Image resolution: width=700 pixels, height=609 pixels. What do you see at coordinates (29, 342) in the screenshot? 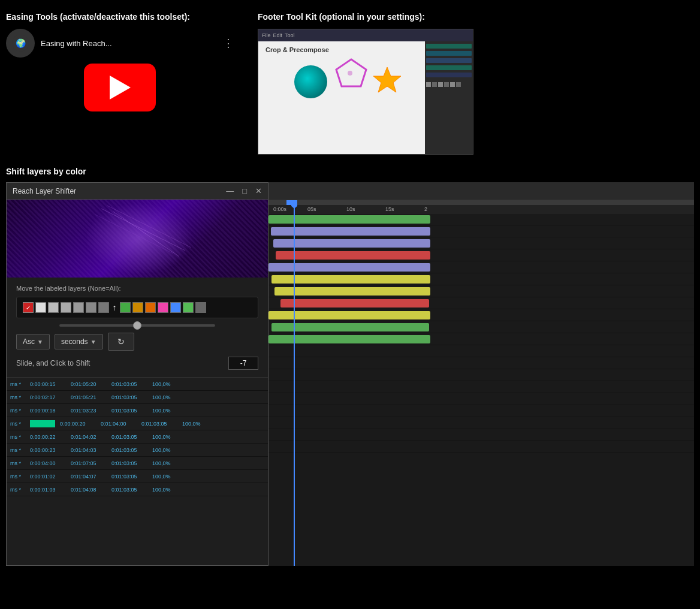
I see `sort-label: Asc` at bounding box center [29, 342].